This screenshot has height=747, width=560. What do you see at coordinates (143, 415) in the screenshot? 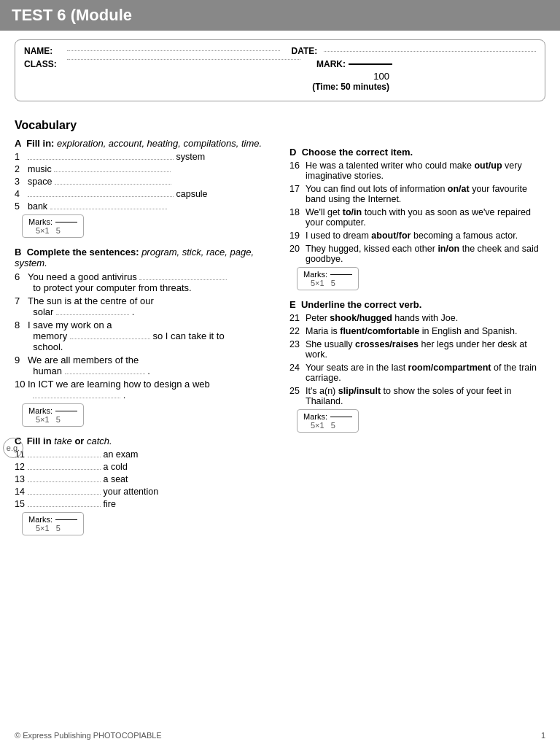
I see `section-b-marks: Marks: 5×1 5` at bounding box center [143, 415].